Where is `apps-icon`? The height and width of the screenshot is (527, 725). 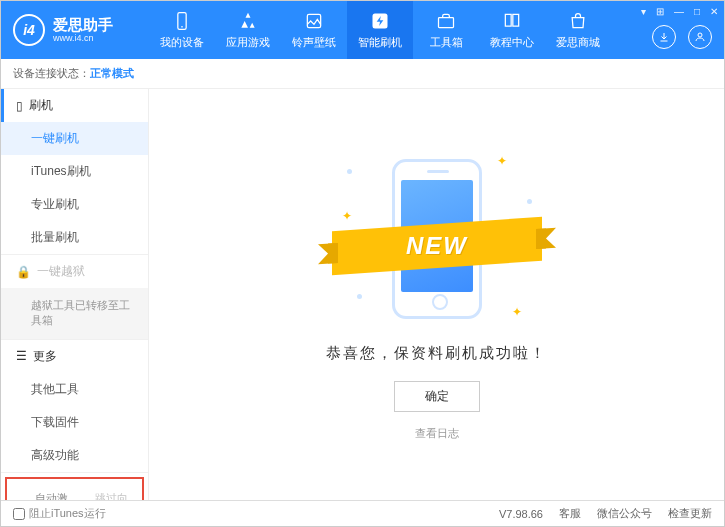 apps-icon is located at coordinates (248, 21).